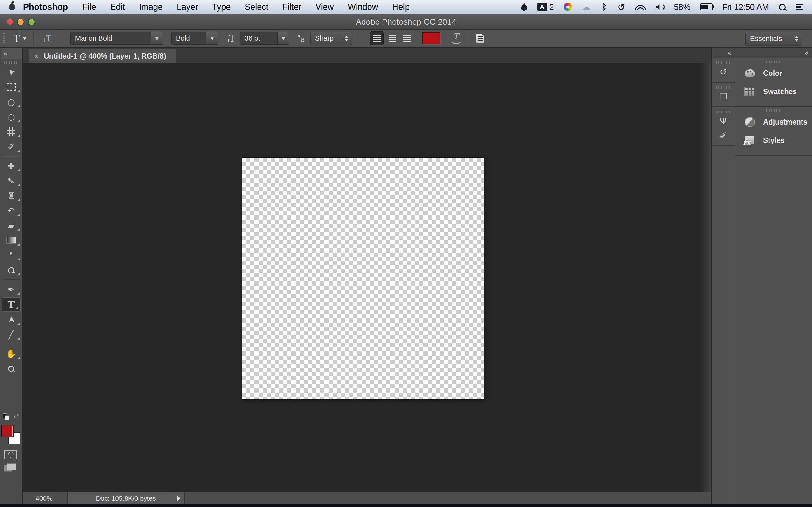 The height and width of the screenshot is (507, 812). Describe the element at coordinates (401, 7) in the screenshot. I see `menu-help: Help` at that location.